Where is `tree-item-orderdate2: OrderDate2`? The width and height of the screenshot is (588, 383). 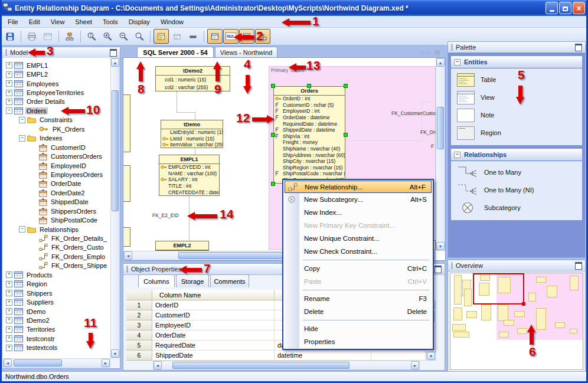
tree-item-orderdate2: OrderDate2 is located at coordinates (57, 192).